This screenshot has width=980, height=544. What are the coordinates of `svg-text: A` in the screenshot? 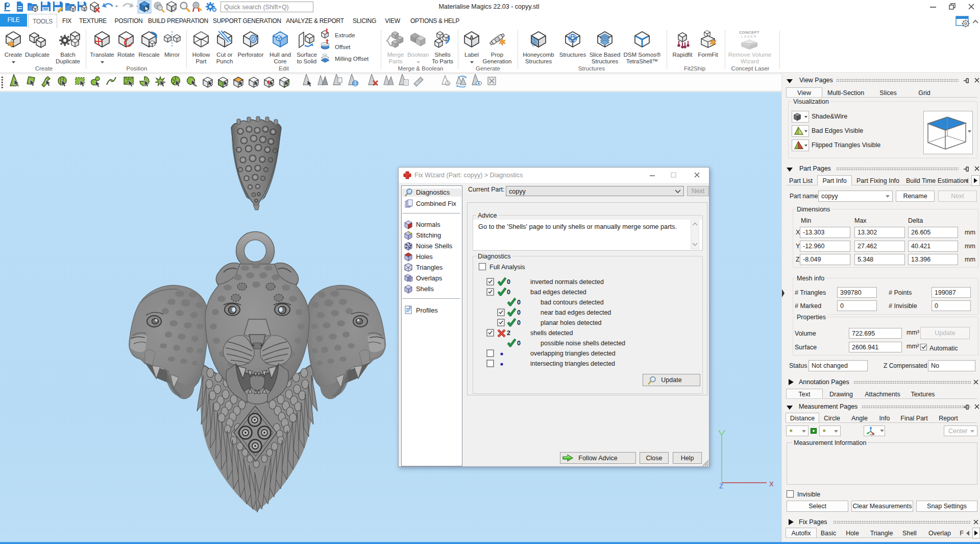 It's located at (472, 37).